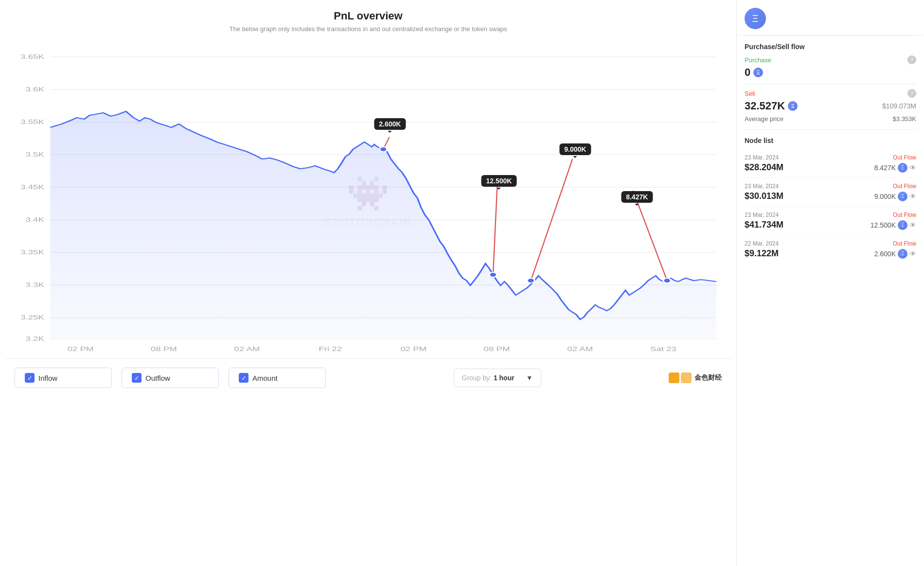 The image size is (924, 566). I want to click on node-date-2: 23 Mar, 2024, so click(762, 215).